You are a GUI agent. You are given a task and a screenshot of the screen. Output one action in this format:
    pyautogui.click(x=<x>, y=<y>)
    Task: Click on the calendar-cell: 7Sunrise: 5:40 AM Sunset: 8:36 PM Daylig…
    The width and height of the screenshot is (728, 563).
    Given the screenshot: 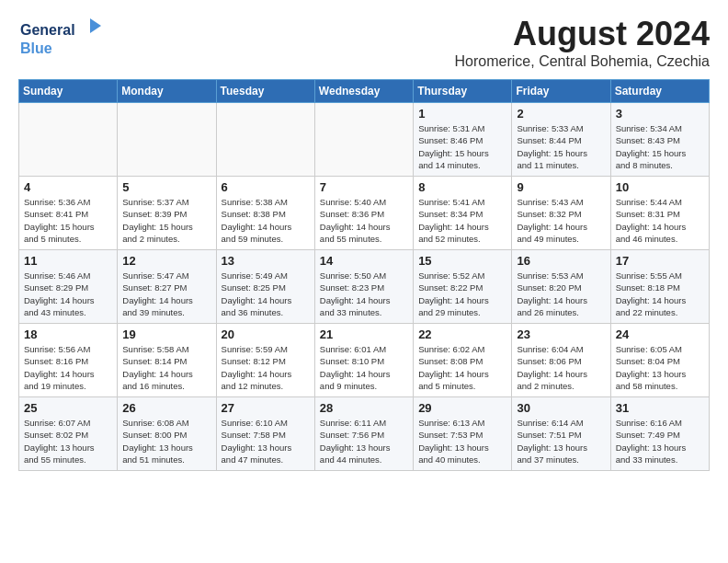 What is the action you would take?
    pyautogui.click(x=364, y=213)
    